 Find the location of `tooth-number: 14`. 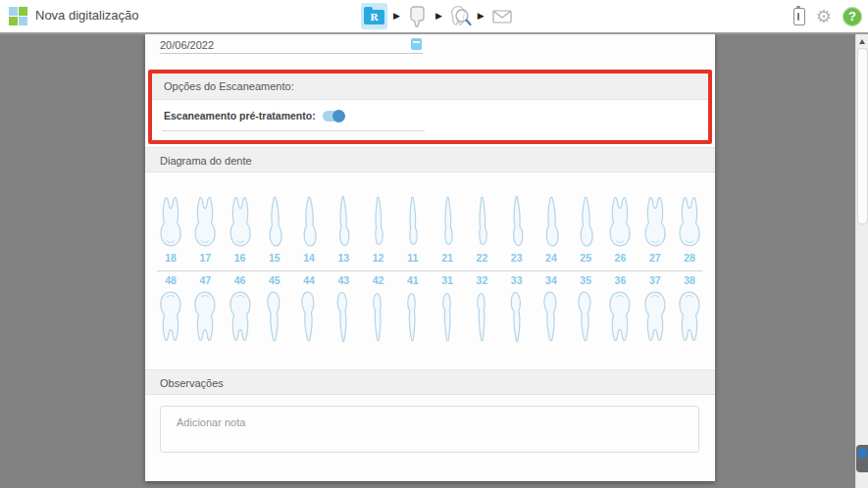

tooth-number: 14 is located at coordinates (309, 258).